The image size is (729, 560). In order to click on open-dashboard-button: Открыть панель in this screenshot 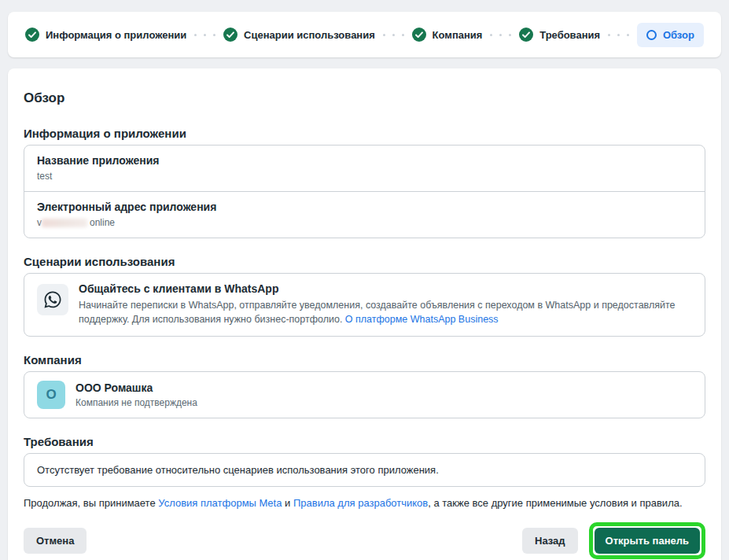, I will do `click(647, 541)`.